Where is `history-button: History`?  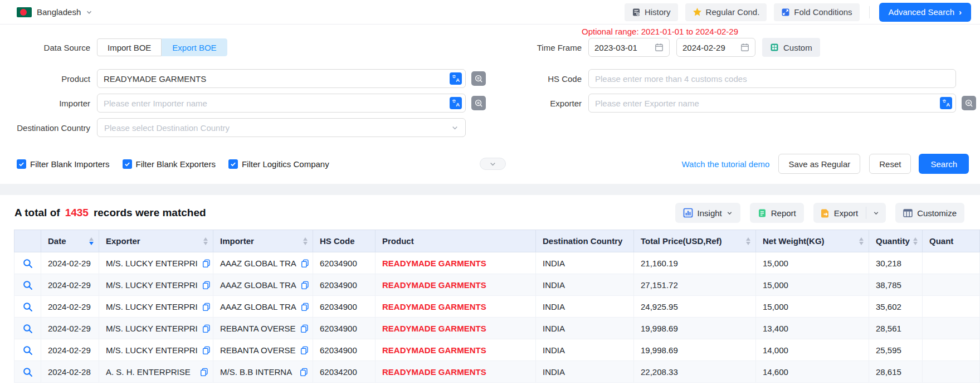
history-button: History is located at coordinates (651, 12).